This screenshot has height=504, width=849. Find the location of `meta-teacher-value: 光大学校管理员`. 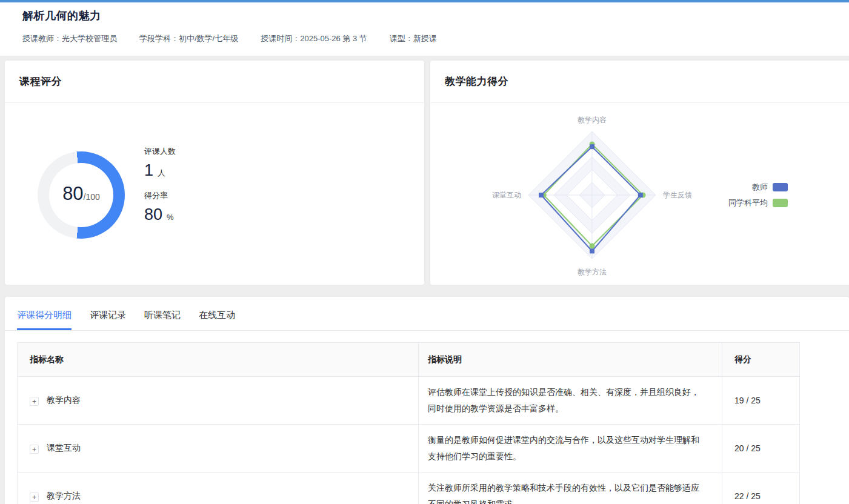

meta-teacher-value: 光大学校管理员 is located at coordinates (90, 39).